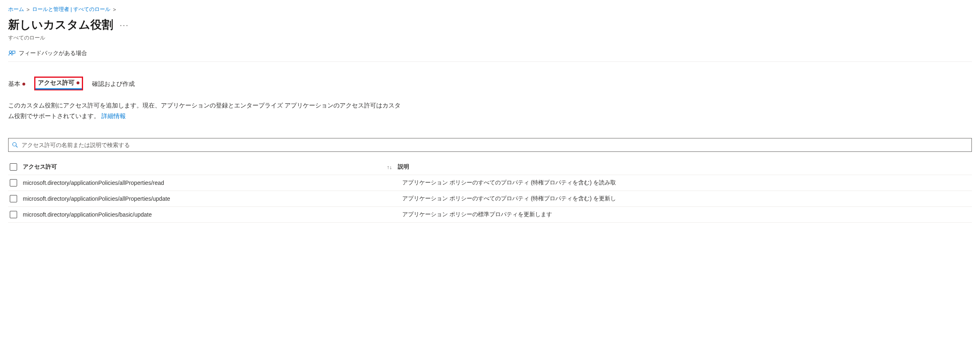 The width and height of the screenshot is (980, 353). Describe the element at coordinates (114, 116) in the screenshot. I see `learn-more-link: 詳細情報` at that location.